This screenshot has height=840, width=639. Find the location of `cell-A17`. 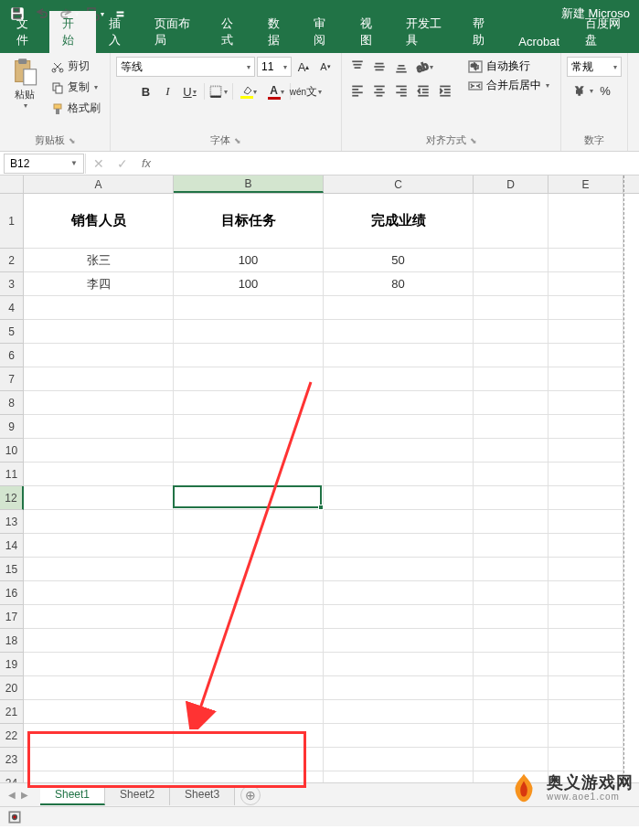

cell-A17 is located at coordinates (99, 617).